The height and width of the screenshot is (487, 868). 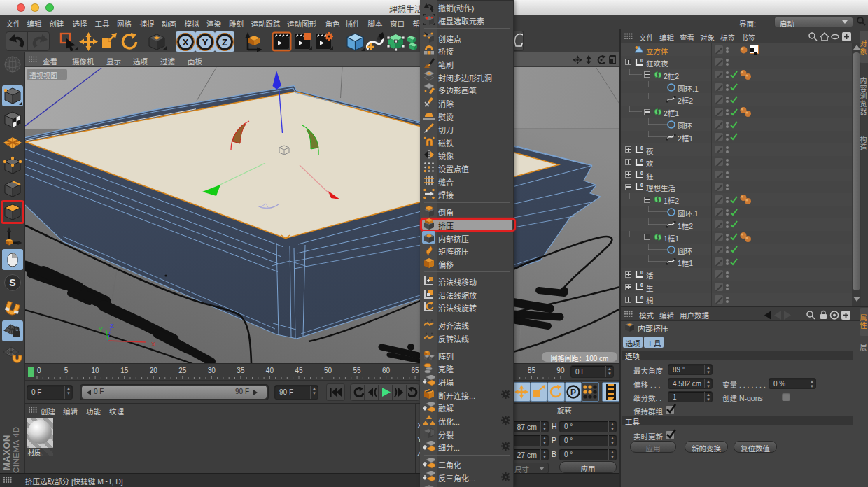 What do you see at coordinates (13, 283) in the screenshot?
I see `svg-text: S` at bounding box center [13, 283].